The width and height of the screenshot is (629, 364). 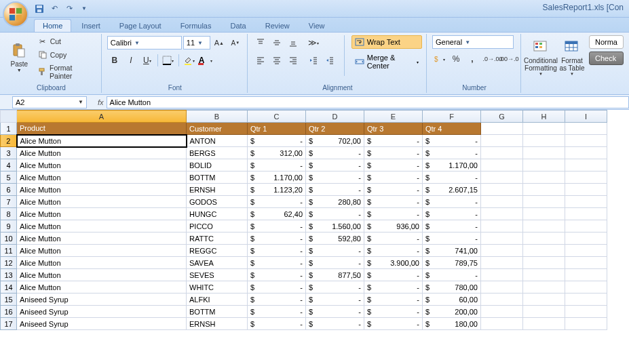 I want to click on cell-A7: Alice Mutton, so click(x=102, y=202).